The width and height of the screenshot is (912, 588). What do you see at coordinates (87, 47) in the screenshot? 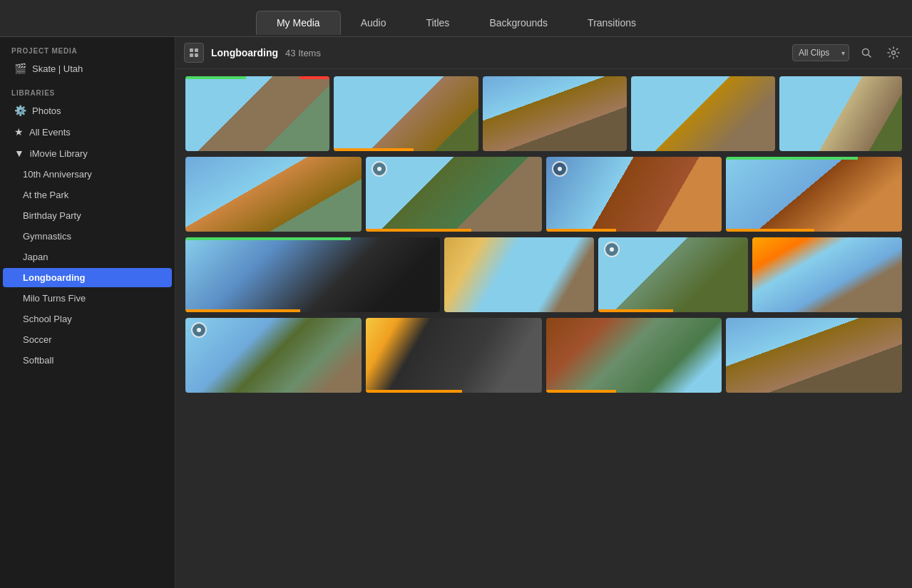
I see `project-media-label: PROJECT MEDIA` at bounding box center [87, 47].